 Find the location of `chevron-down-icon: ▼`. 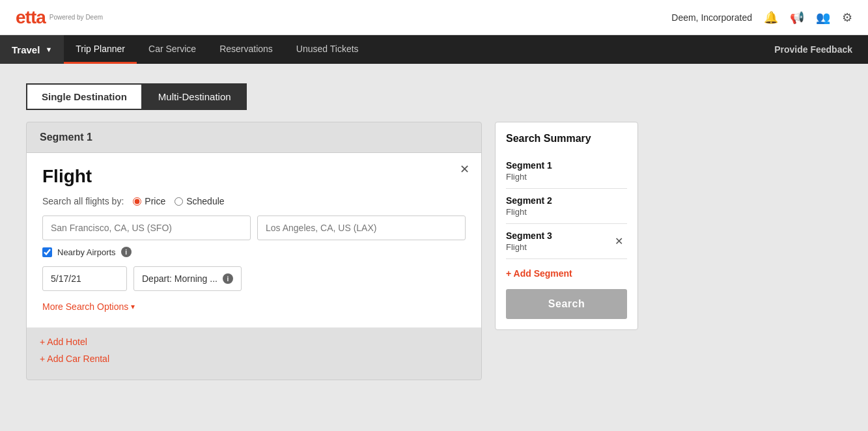

chevron-down-icon: ▼ is located at coordinates (48, 49).